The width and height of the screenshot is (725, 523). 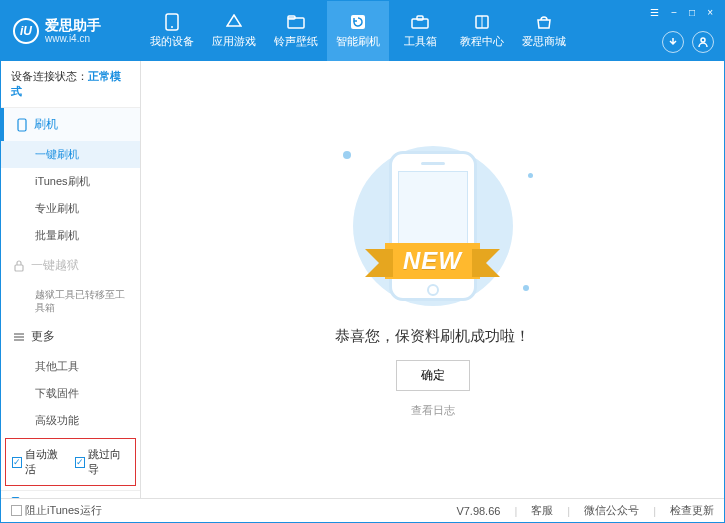 What do you see at coordinates (70, 336) in the screenshot?
I see `section-more-header: 更多` at bounding box center [70, 336].